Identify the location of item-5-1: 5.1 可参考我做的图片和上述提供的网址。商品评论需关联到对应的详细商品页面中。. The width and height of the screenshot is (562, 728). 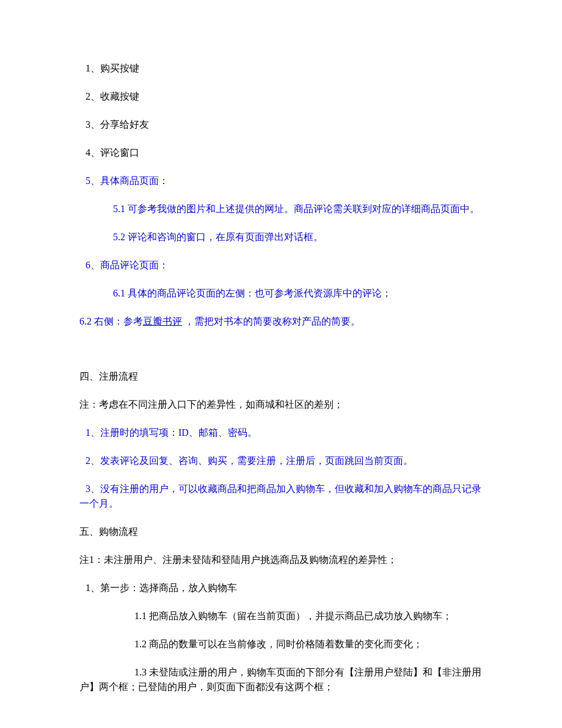
(281, 209).